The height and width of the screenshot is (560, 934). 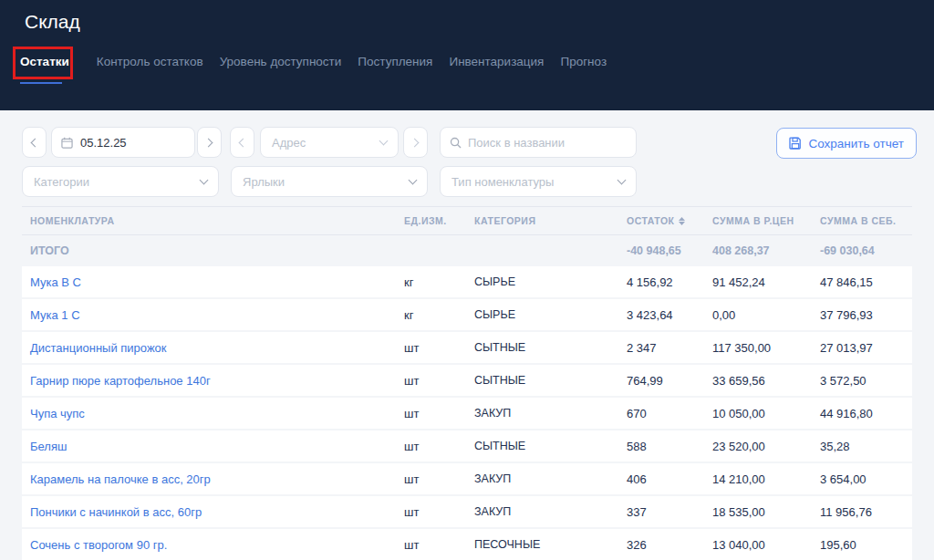 What do you see at coordinates (395, 62) in the screenshot?
I see `tab-postupleniya: Поступления` at bounding box center [395, 62].